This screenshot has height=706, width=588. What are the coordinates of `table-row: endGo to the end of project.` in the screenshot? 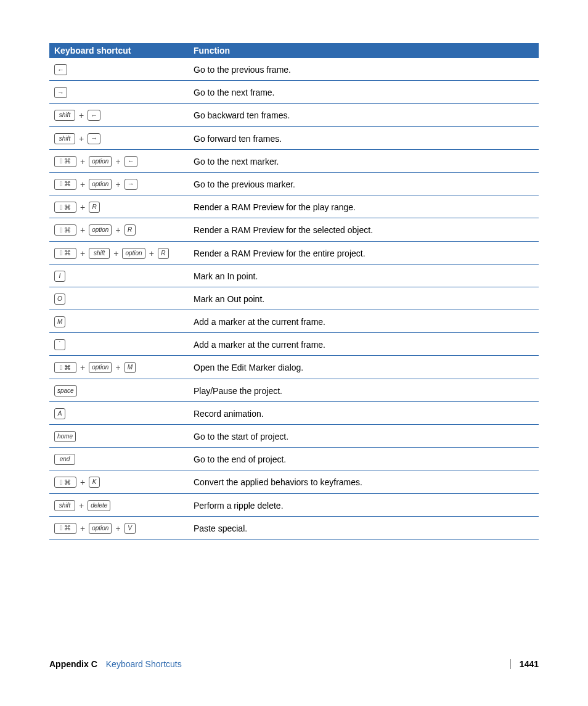 It's located at (294, 459).